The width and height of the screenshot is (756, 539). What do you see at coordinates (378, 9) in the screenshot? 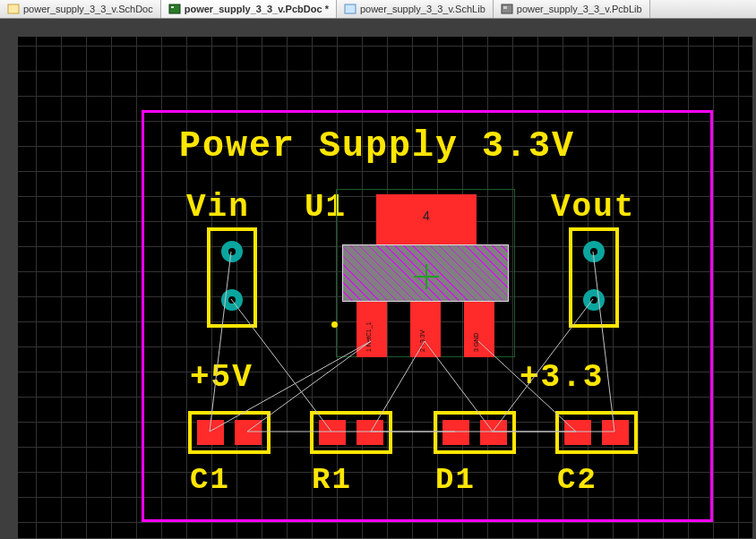
I see `document-tabbar: power_supply_3_3_v.SchDoc power_supply_3…` at bounding box center [378, 9].